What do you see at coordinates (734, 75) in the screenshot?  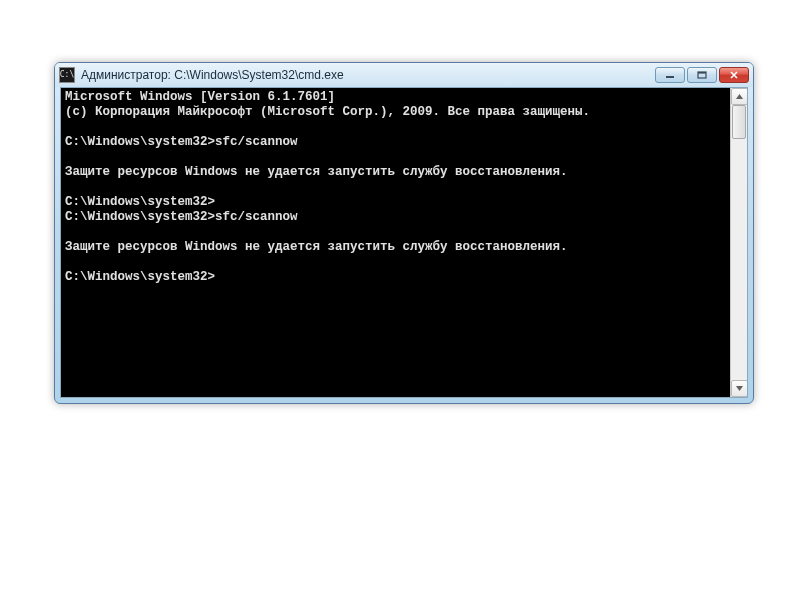 I see `close-icon` at bounding box center [734, 75].